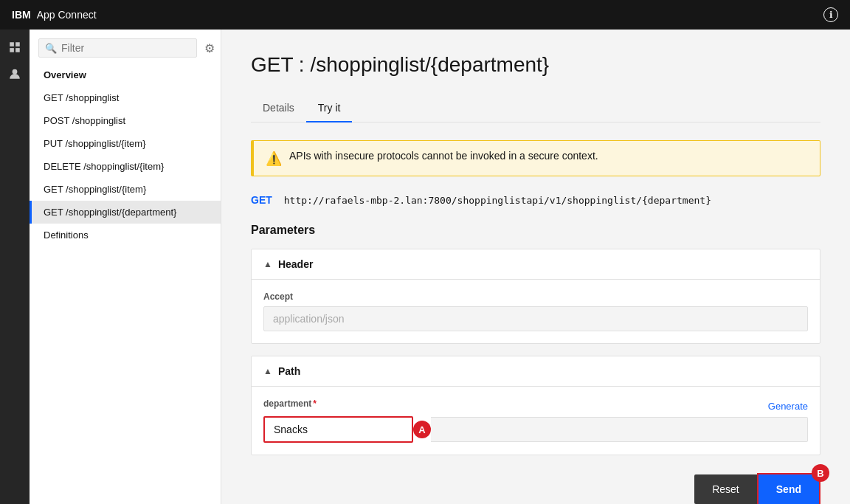 The width and height of the screenshot is (850, 504). I want to click on top-nav: IBM App Connect ℹ, so click(425, 15).